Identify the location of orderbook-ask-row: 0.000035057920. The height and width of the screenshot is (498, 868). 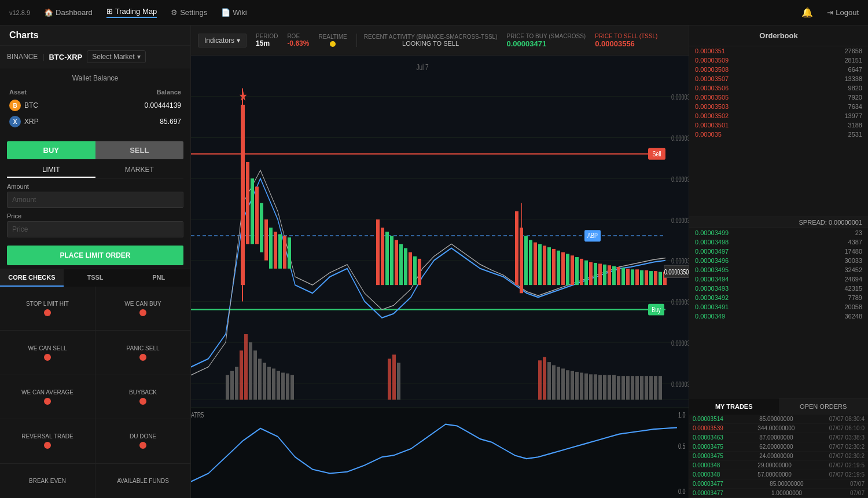
(779, 97).